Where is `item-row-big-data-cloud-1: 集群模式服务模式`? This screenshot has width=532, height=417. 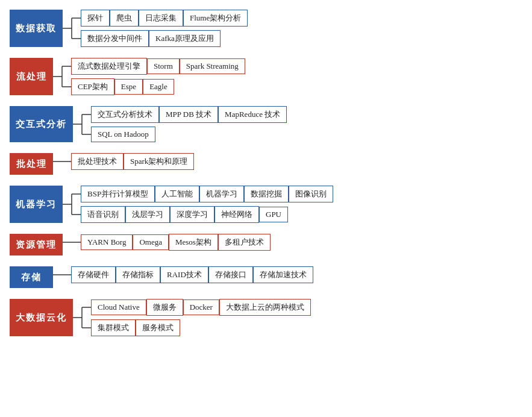 item-row-big-data-cloud-1: 集群模式服务模式 is located at coordinates (201, 328).